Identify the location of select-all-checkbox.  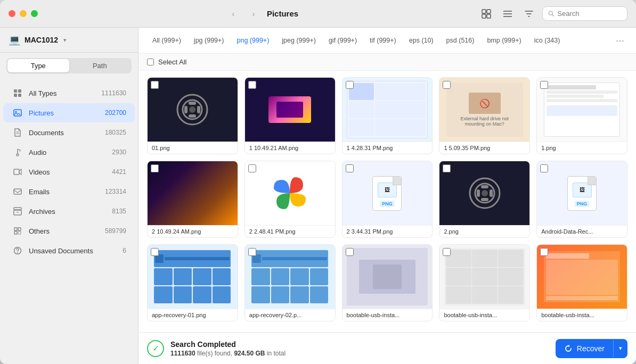
(150, 62).